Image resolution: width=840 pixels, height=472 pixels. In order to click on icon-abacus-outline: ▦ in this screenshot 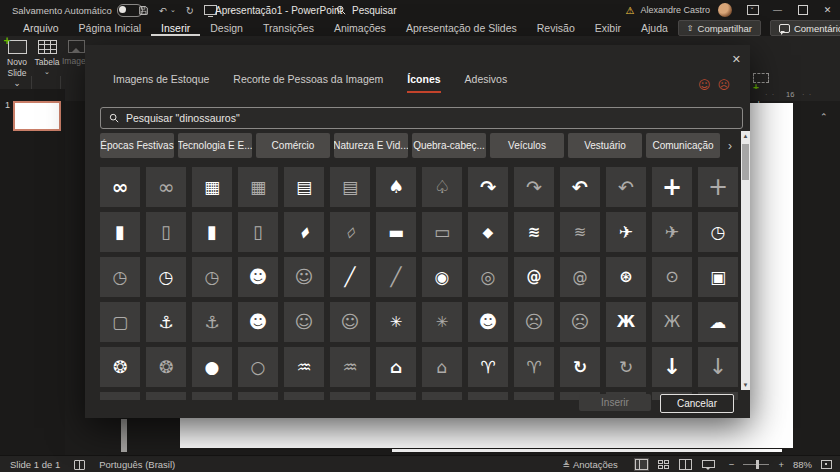, I will do `click(258, 187)`.